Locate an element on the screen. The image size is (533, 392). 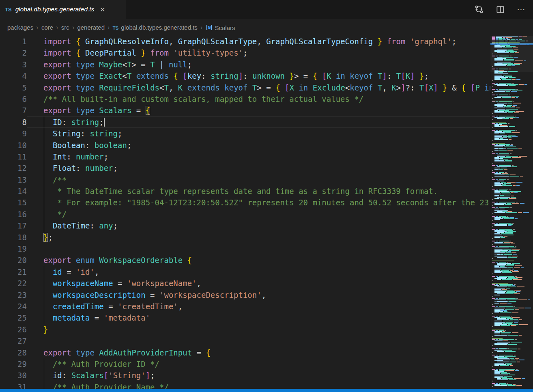
code-token: RequireFields is located at coordinates (129, 88).